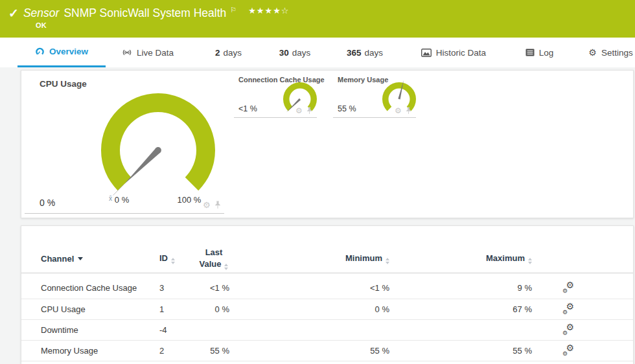 Image resolution: width=635 pixels, height=364 pixels. I want to click on cell-id: 1, so click(179, 310).